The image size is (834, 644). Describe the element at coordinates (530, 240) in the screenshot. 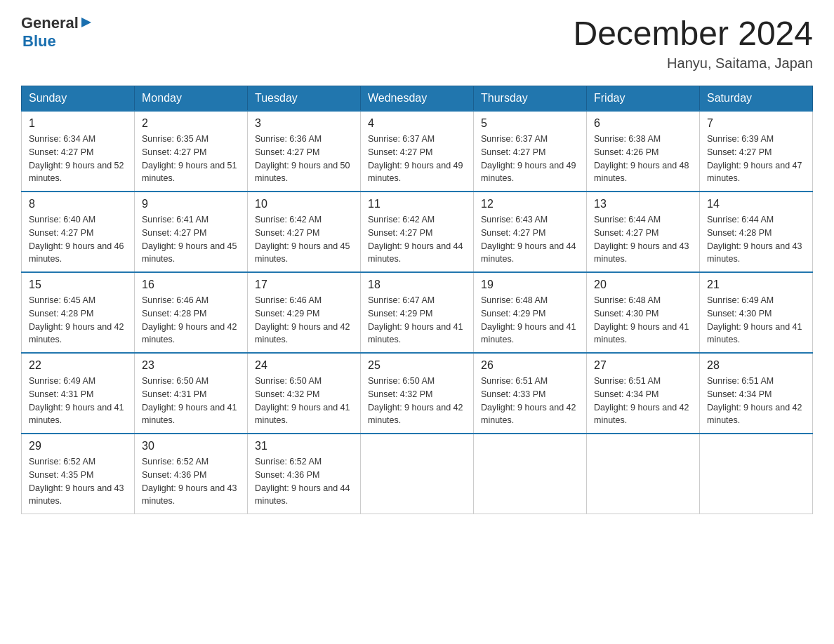

I see `day-info: Sunrise: 6:43 AMSunset: 4:27 PMDaylight:…` at that location.